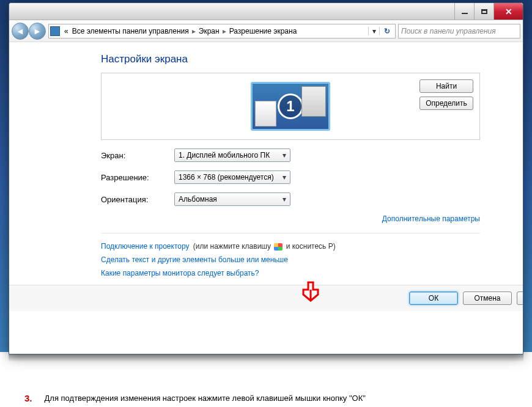 This screenshot has width=532, height=407. What do you see at coordinates (209, 31) in the screenshot?
I see `breadcrumb-screen: Экран` at bounding box center [209, 31].